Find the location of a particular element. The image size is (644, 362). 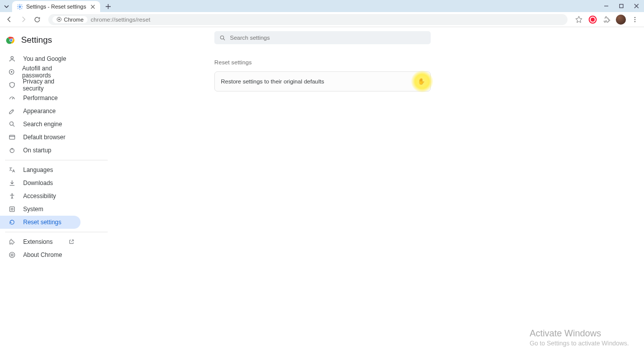

tab-strip: Settings - Reset settings is located at coordinates (322, 6).